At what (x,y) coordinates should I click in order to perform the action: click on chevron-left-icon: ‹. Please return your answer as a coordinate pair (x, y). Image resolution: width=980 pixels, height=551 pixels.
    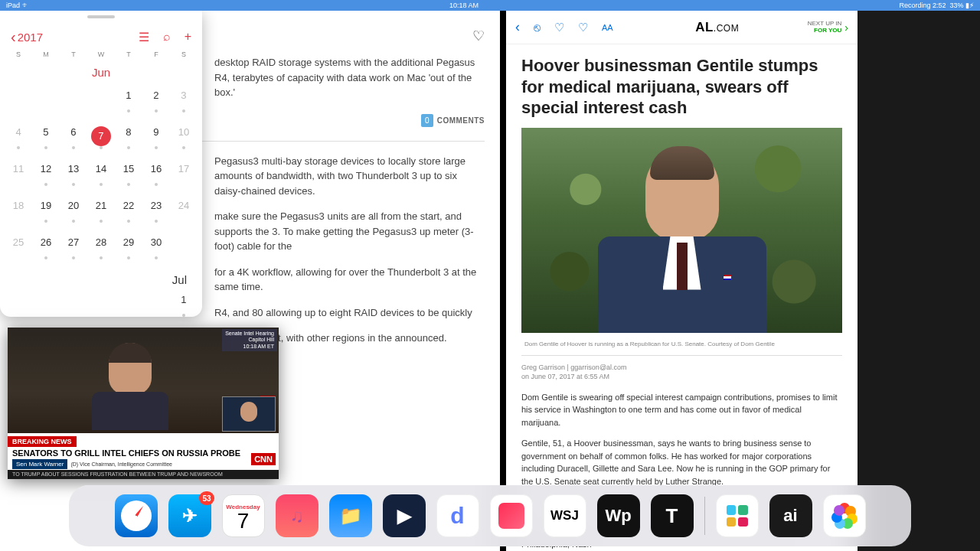
    Looking at the image, I should click on (14, 37).